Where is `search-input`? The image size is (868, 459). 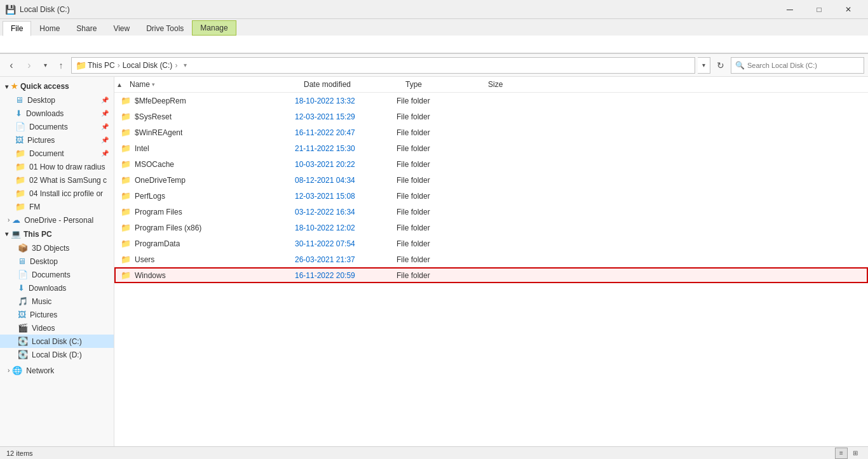 search-input is located at coordinates (803, 65).